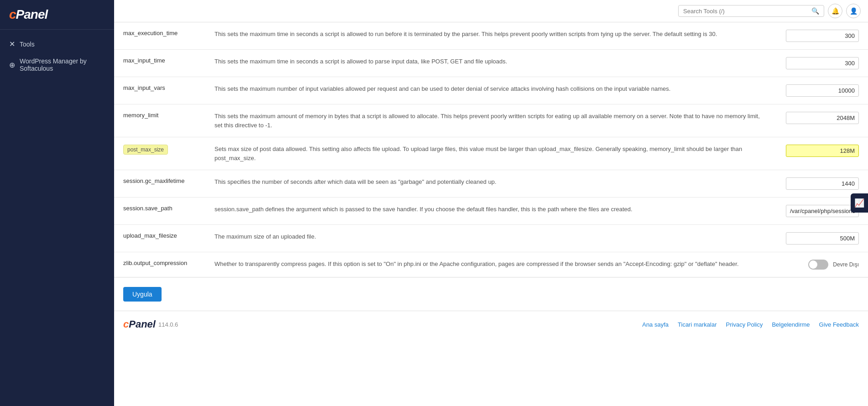 This screenshot has height=406, width=868. What do you see at coordinates (835, 11) in the screenshot?
I see `notification-button: 🔔` at bounding box center [835, 11].